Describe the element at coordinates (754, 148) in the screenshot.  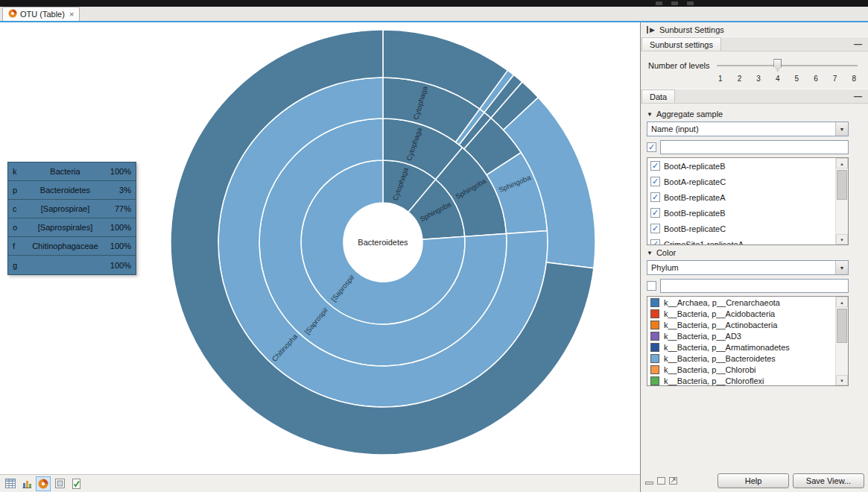
I see `sample-filter-input` at that location.